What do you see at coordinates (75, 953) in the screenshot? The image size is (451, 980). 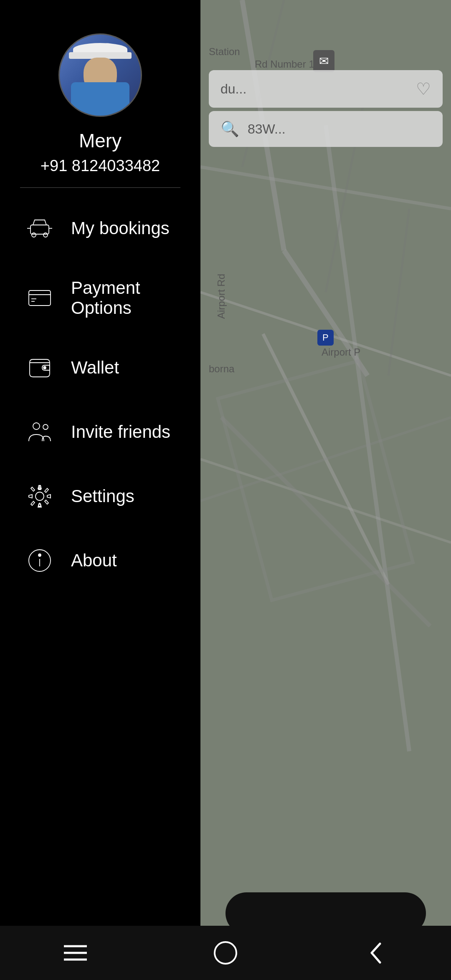 I see `hamburger-menu-button` at bounding box center [75, 953].